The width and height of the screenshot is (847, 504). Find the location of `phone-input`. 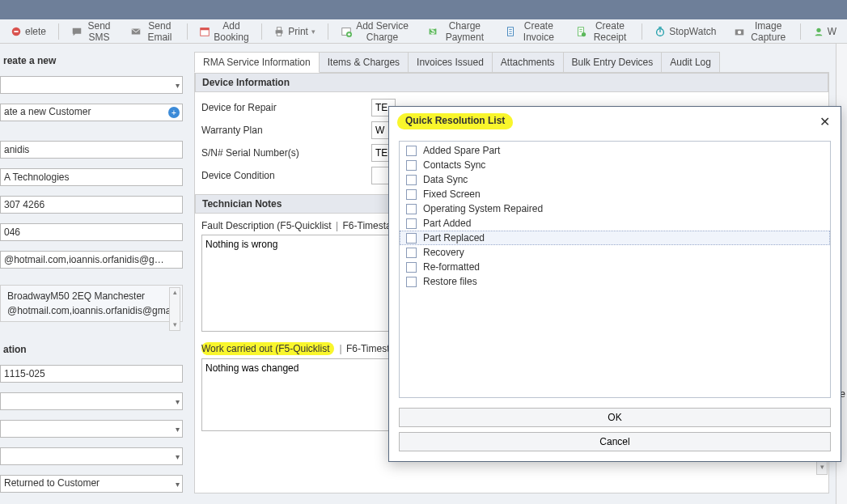

phone-input is located at coordinates (91, 205).